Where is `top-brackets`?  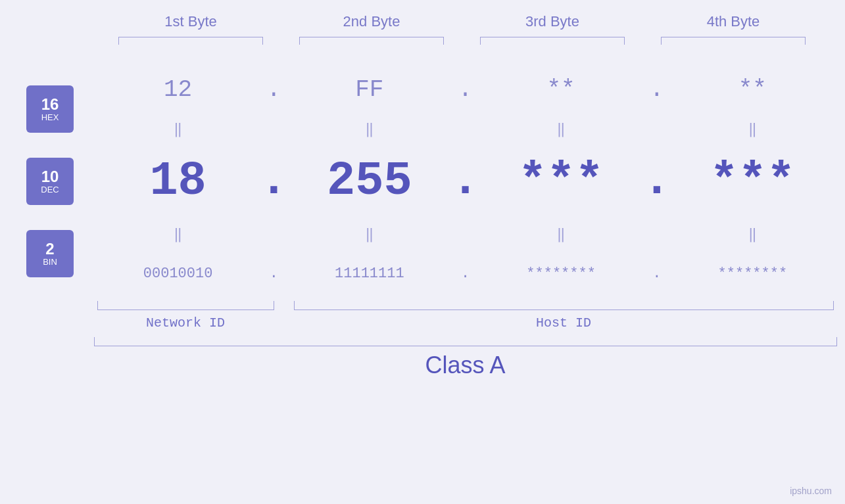
top-brackets is located at coordinates (462, 43).